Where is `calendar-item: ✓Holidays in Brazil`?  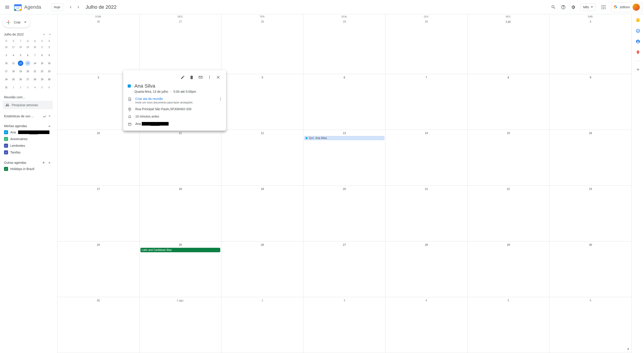
calendar-item: ✓Holidays in Brazil is located at coordinates (28, 169).